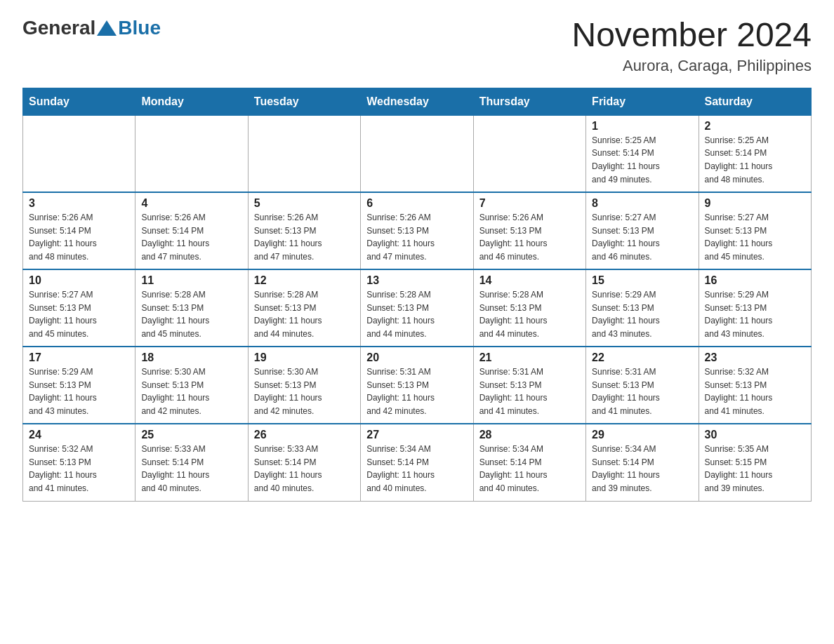  Describe the element at coordinates (755, 126) in the screenshot. I see `day-number: 2` at that location.